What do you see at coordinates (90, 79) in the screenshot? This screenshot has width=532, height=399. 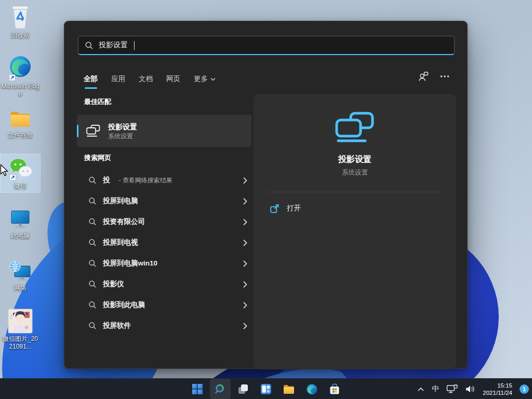 I see `tab-label: 全部` at bounding box center [90, 79].